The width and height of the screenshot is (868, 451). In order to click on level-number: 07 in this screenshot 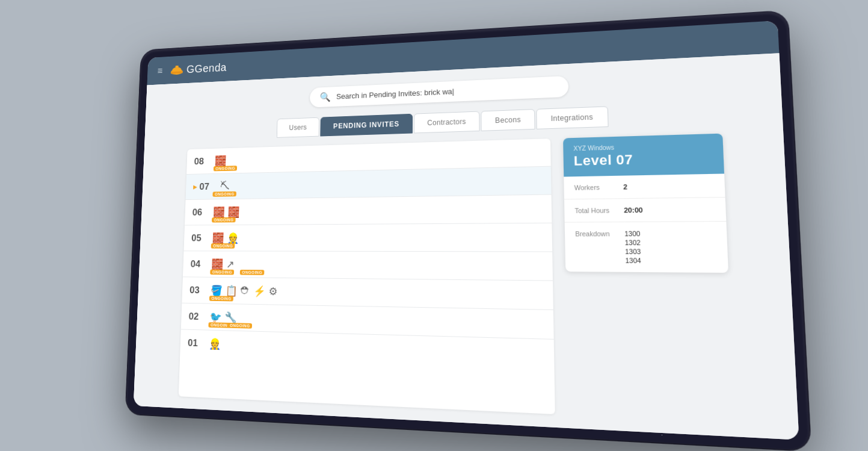, I will do `click(208, 187)`.